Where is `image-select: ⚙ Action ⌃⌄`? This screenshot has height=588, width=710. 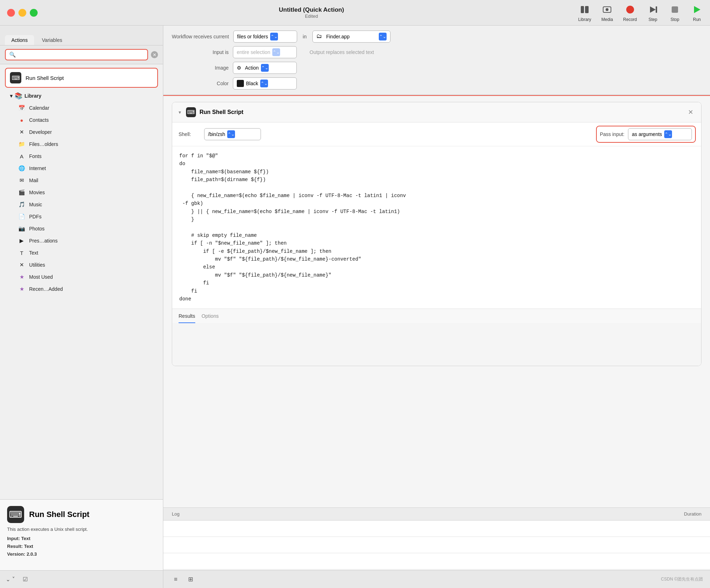 image-select: ⚙ Action ⌃⌄ is located at coordinates (265, 68).